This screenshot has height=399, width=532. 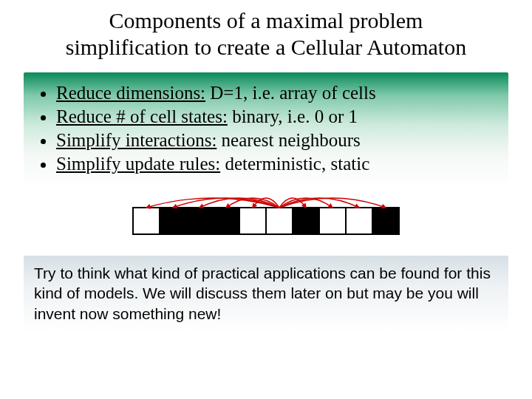 I want to click on footnote-text: Try to think what kind of practical appl…, so click(x=262, y=293).